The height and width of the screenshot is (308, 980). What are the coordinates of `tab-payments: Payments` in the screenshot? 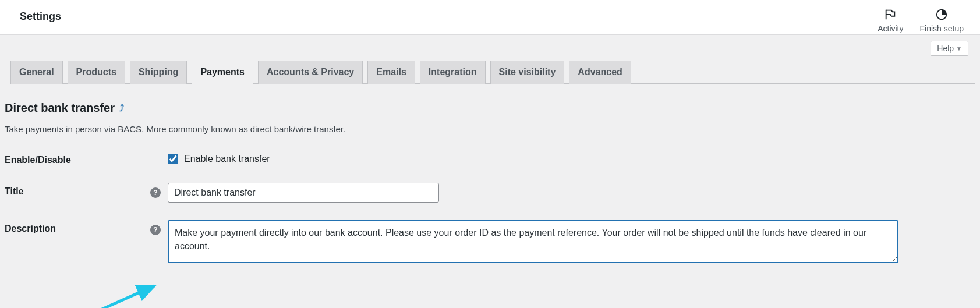 It's located at (222, 72).